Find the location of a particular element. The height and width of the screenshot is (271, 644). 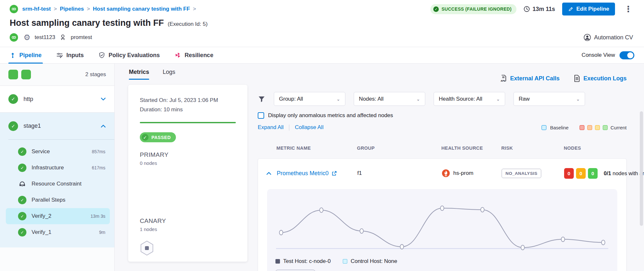

stage-row-stage1: ✓ stage1 is located at coordinates (57, 126).